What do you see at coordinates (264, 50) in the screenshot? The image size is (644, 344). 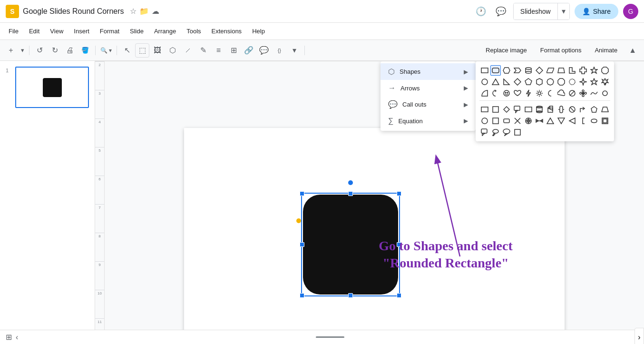 I see `comment-btn: 💬` at bounding box center [264, 50].